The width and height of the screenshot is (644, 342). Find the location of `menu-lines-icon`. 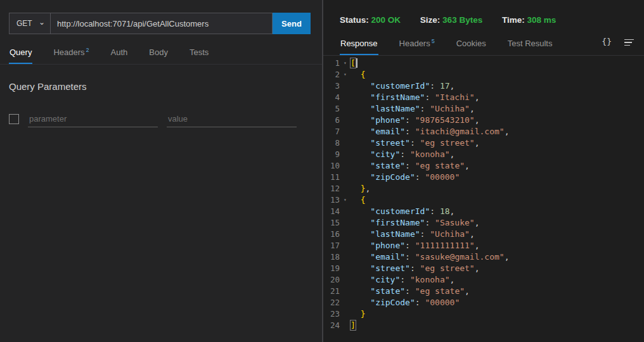

menu-lines-icon is located at coordinates (629, 42).